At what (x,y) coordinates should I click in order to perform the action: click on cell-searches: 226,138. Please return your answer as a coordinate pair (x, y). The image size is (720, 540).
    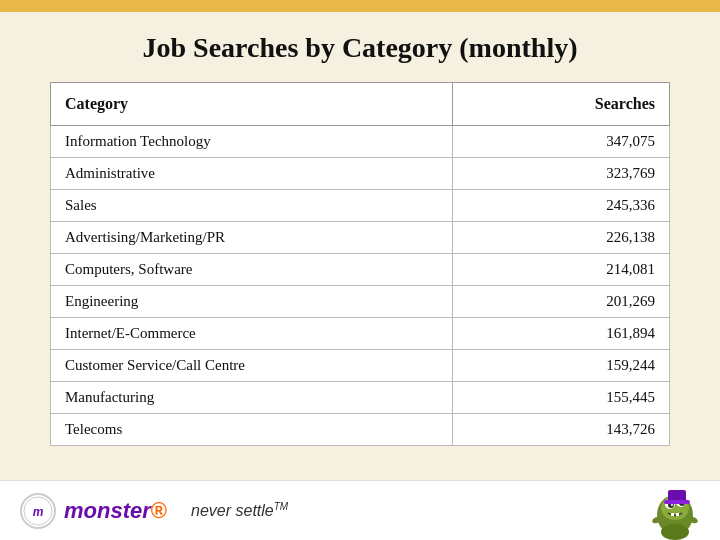
    Looking at the image, I should click on (562, 238).